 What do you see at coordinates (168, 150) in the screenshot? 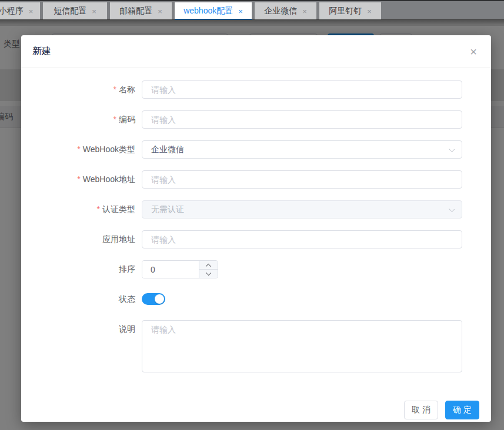
I see `webhook-type-value: 企业微信` at bounding box center [168, 150].